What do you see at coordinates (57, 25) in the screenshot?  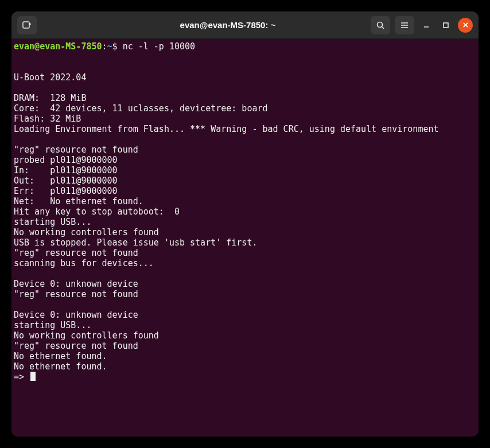 I see `titlebar-left` at bounding box center [57, 25].